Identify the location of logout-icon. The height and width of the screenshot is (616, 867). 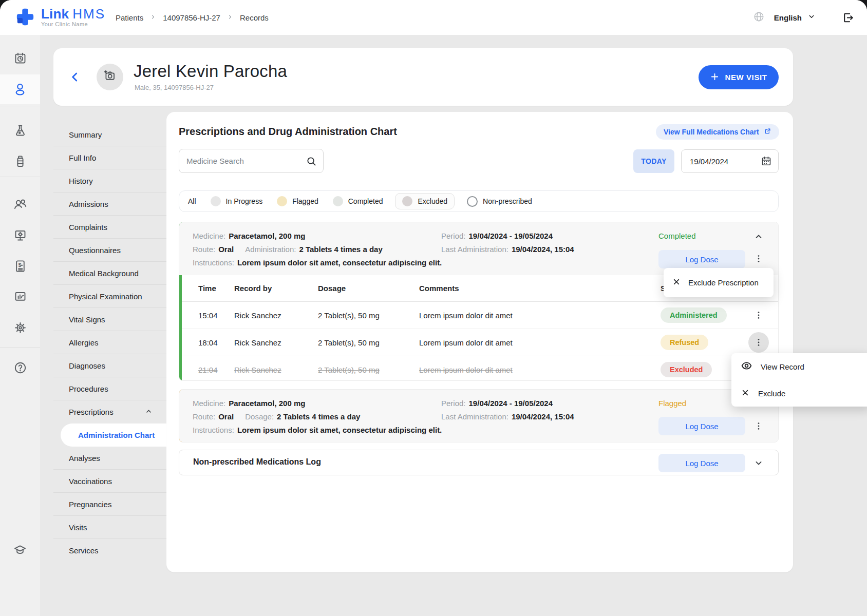
(849, 17).